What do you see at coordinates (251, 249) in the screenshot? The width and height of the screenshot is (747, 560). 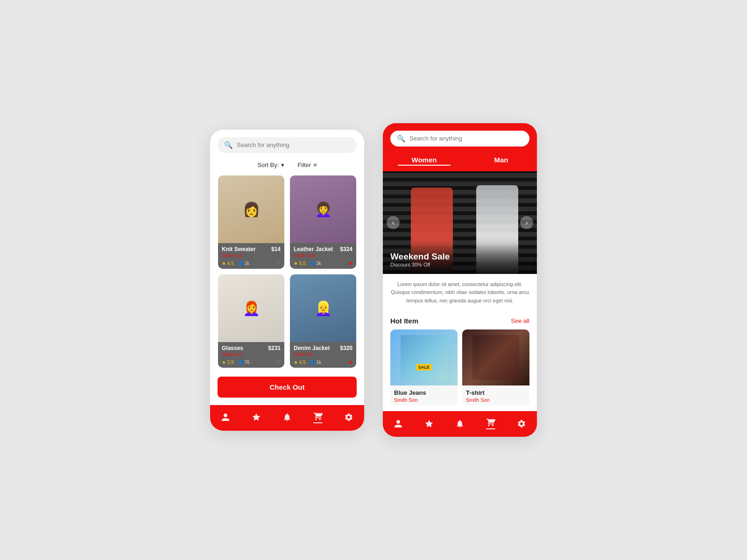 I see `product-name-price-1: Knit Sweater $14` at bounding box center [251, 249].